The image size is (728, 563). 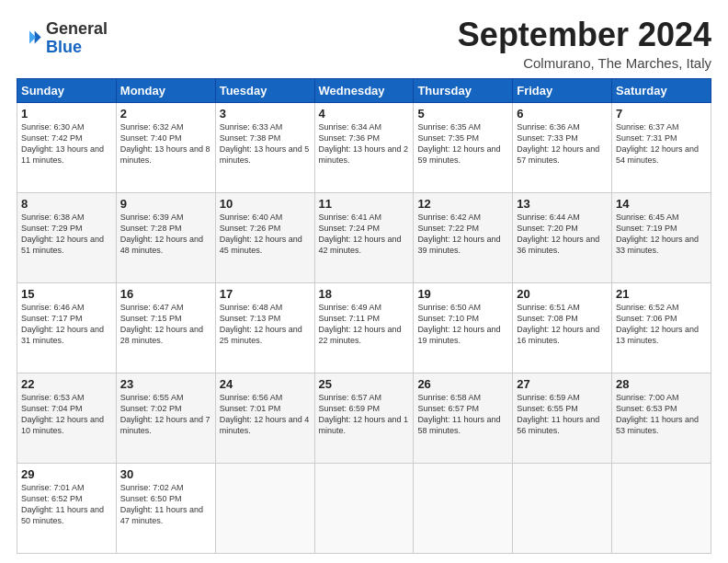 I want to click on day-cell-10: 10 Sunrise: 6:40 AMSunset: 7:26 PMDaylig…, so click(x=265, y=237).